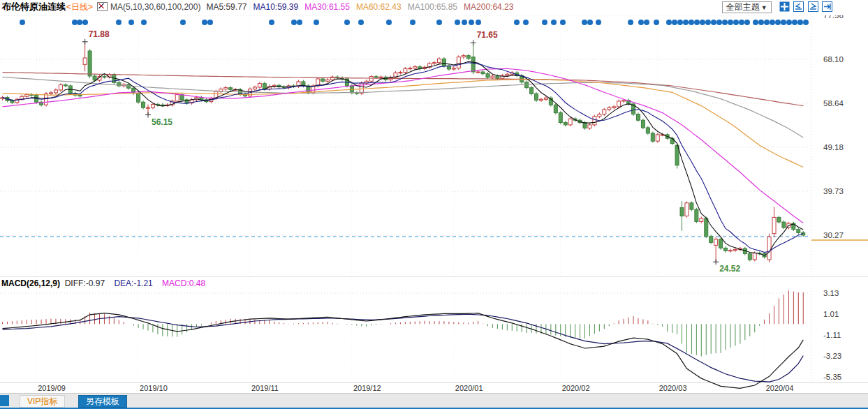  Describe the element at coordinates (764, 8) in the screenshot. I see `chevron-down-icon: ▼` at that location.